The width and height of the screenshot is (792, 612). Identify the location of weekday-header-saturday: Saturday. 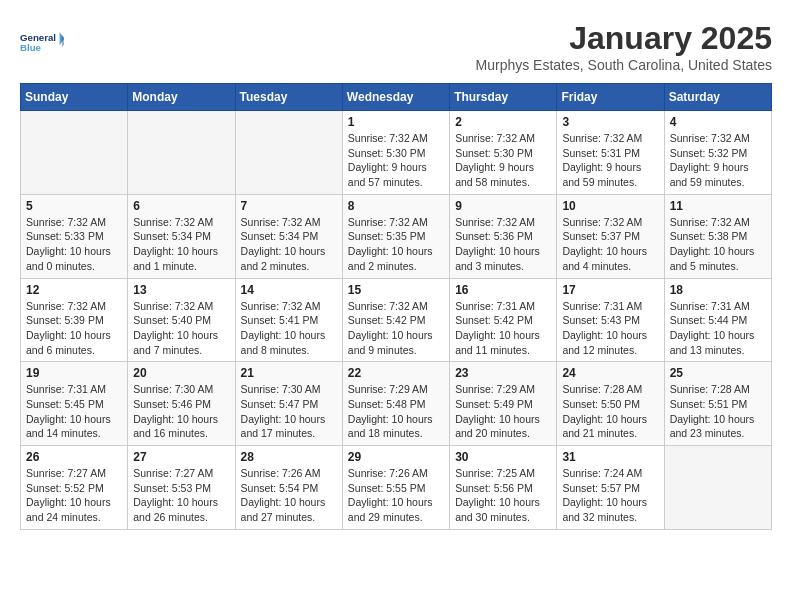
(718, 98).